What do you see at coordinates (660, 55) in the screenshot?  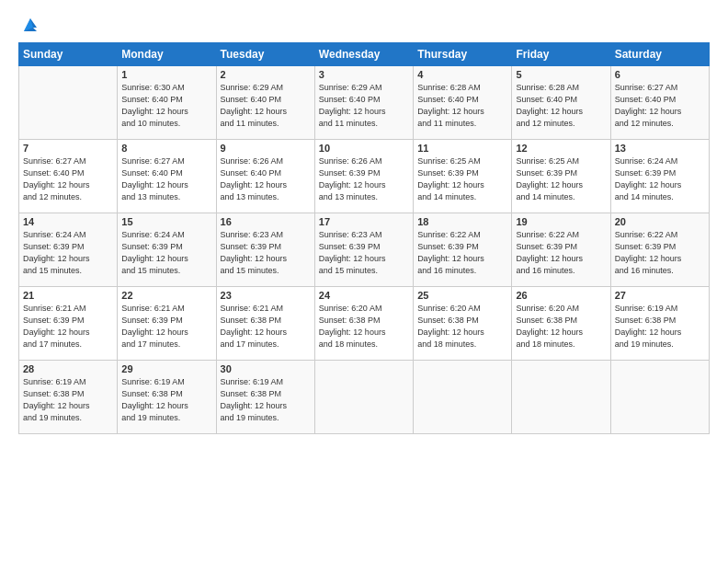 I see `calendar-day-header: Saturday` at bounding box center [660, 55].